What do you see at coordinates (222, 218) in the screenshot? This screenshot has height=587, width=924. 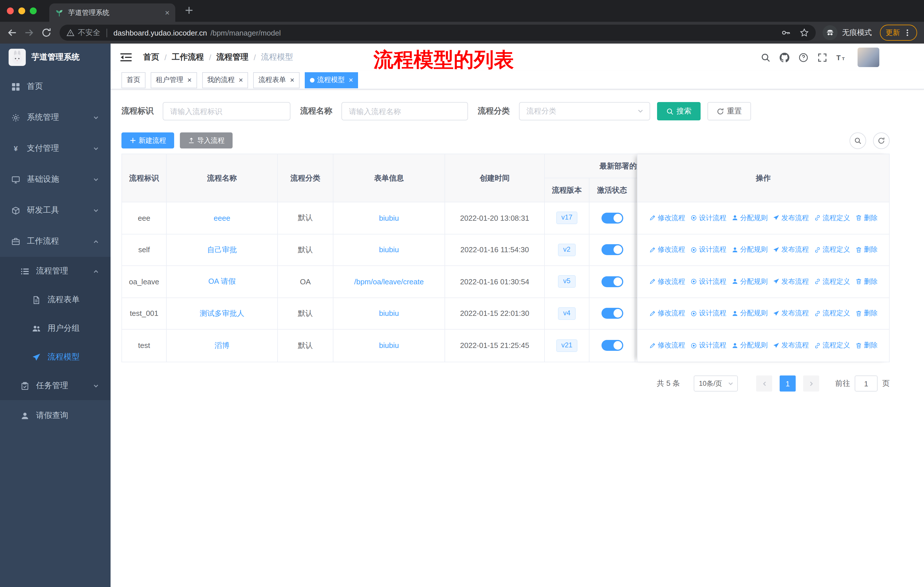 I see `model-name-link: eeee` at bounding box center [222, 218].